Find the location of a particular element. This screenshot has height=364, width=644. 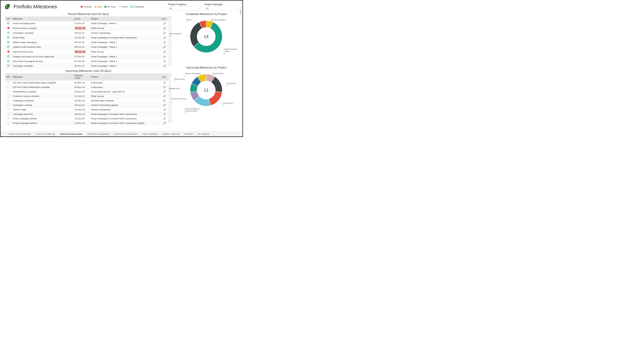

table-row: Orientation comlete30-Oct-19Vendor Onboa… is located at coordinates (87, 105).